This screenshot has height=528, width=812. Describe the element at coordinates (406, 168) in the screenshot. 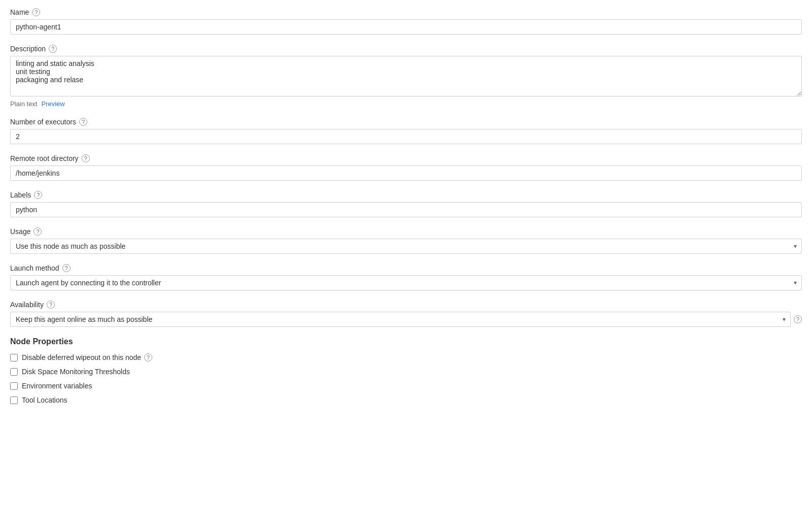

I see `remote-root-field-group: Remote root directory ?` at that location.